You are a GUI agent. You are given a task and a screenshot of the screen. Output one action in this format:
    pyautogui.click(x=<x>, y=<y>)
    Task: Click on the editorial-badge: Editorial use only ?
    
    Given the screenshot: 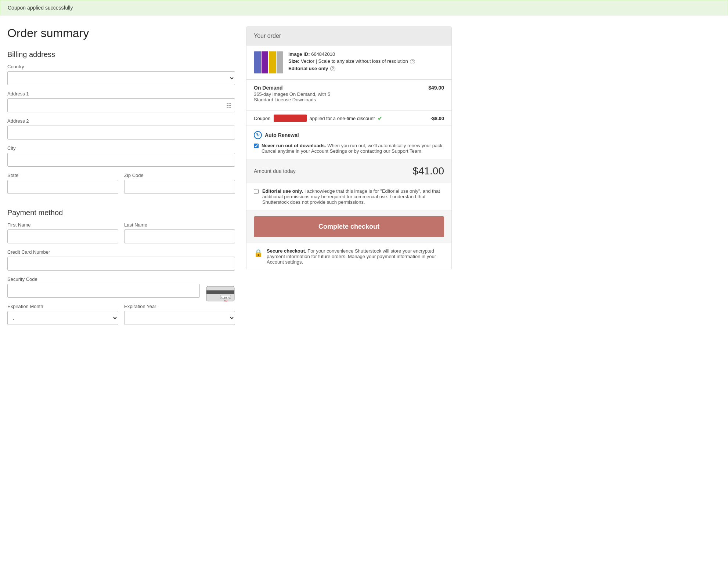 What is the action you would take?
    pyautogui.click(x=352, y=69)
    